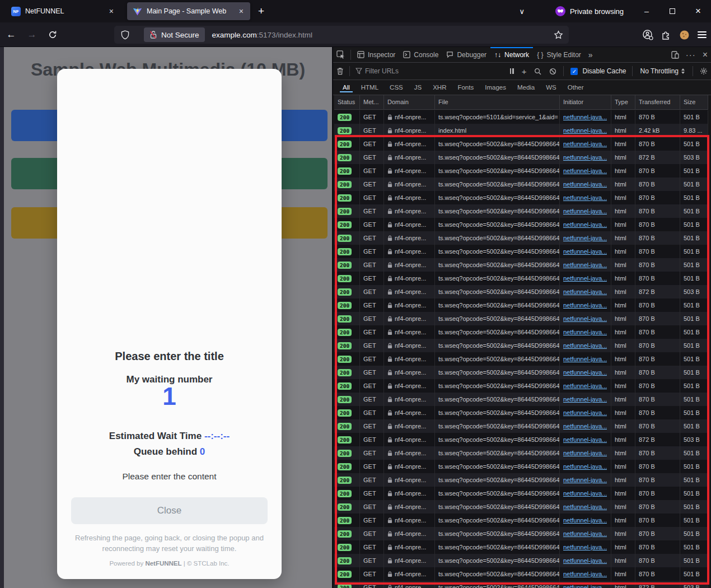  What do you see at coordinates (410, 102) in the screenshot?
I see `col-domain: Domain` at bounding box center [410, 102].